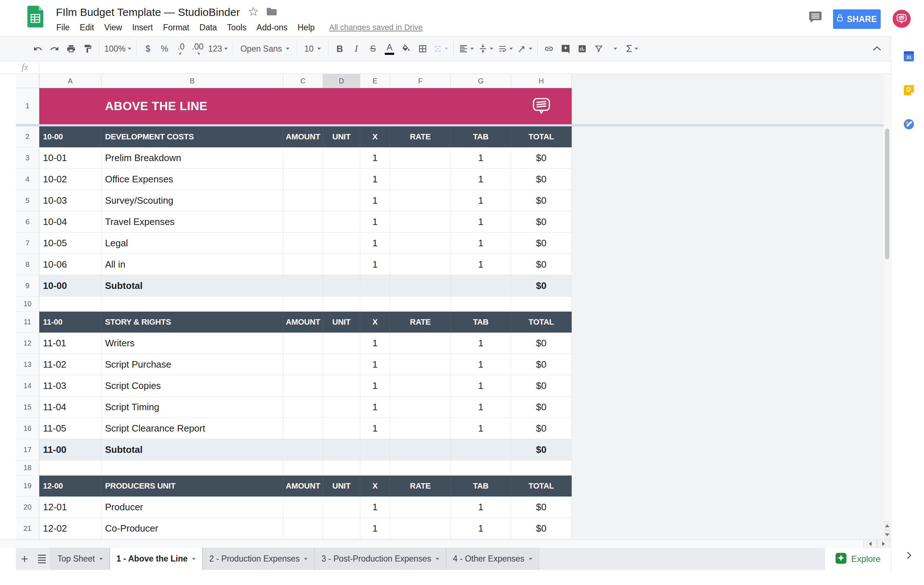  I want to click on row-number-7: 7, so click(28, 243).